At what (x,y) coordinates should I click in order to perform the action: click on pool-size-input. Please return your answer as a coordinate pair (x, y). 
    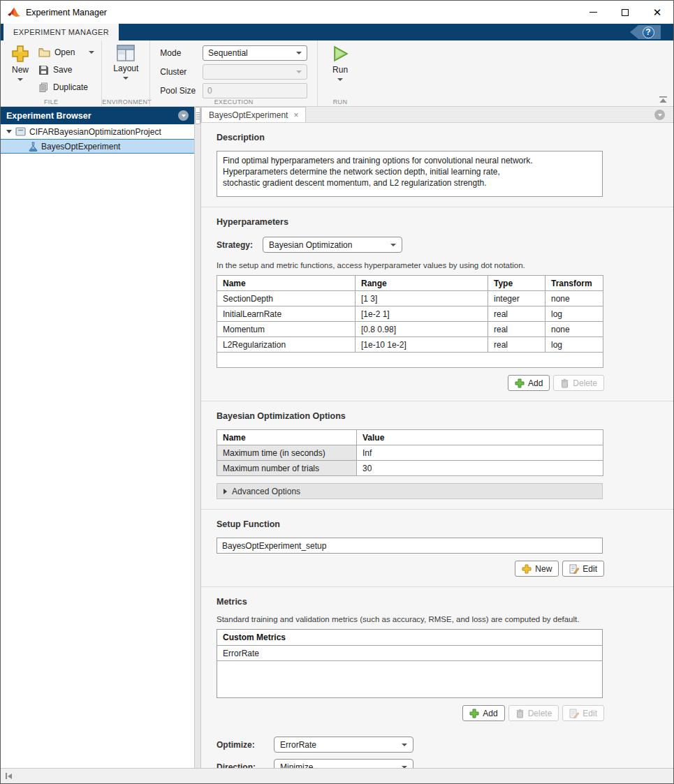
    Looking at the image, I should click on (255, 91).